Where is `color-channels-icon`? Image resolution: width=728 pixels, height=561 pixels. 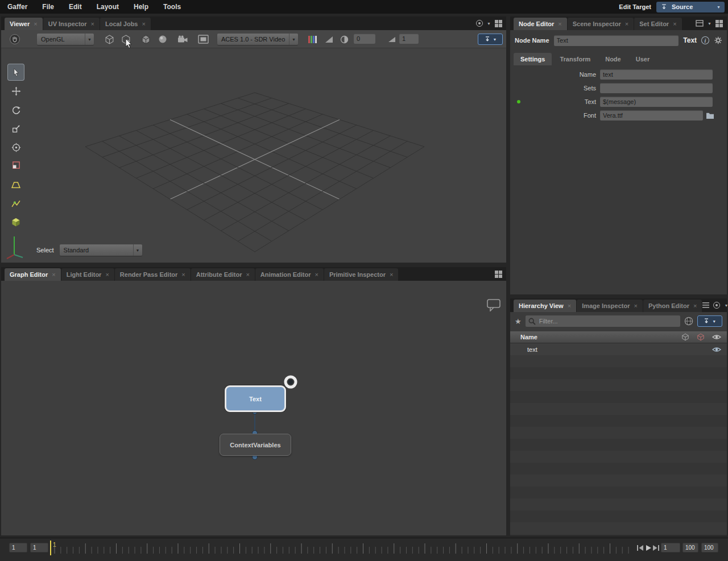 color-channels-icon is located at coordinates (312, 39).